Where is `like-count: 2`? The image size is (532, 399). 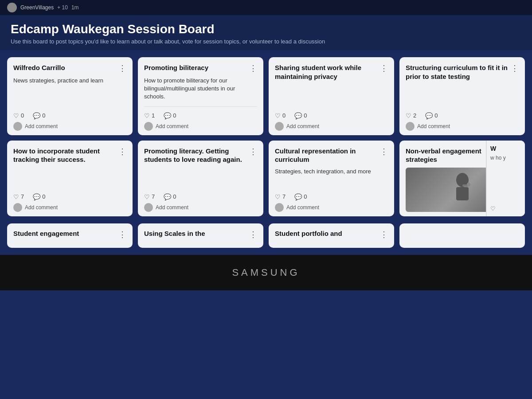 like-count: 2 is located at coordinates (415, 115).